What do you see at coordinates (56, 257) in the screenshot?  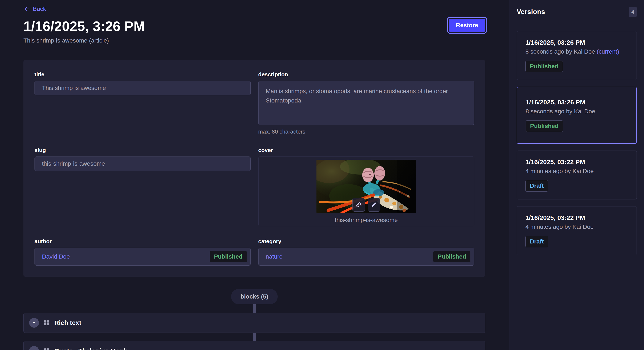 I see `author-link: David Doe` at bounding box center [56, 257].